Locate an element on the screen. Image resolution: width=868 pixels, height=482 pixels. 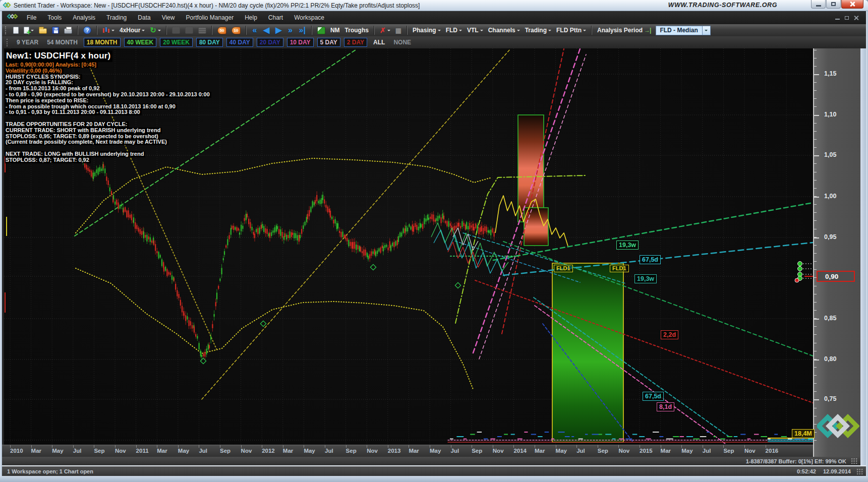
rewind-50-button: 50 is located at coordinates (222, 30).